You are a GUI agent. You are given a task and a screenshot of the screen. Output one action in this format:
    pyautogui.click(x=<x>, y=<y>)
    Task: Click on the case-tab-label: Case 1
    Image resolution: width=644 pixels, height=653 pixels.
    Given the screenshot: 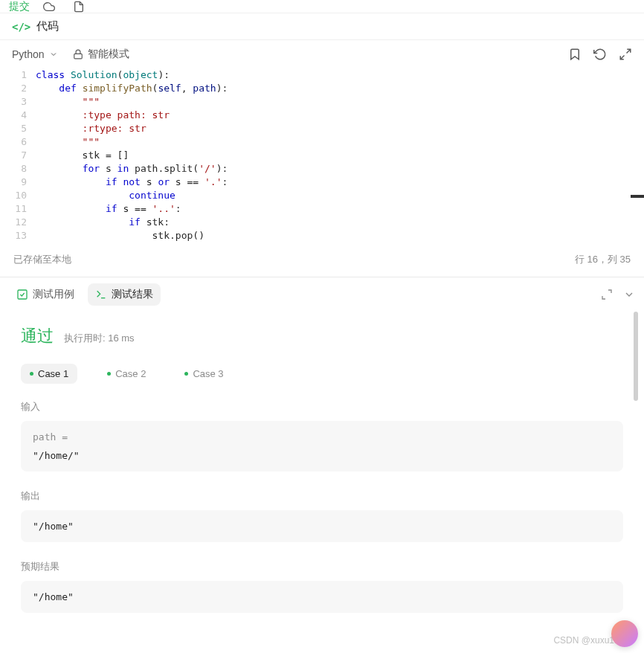 What is the action you would take?
    pyautogui.click(x=54, y=373)
    